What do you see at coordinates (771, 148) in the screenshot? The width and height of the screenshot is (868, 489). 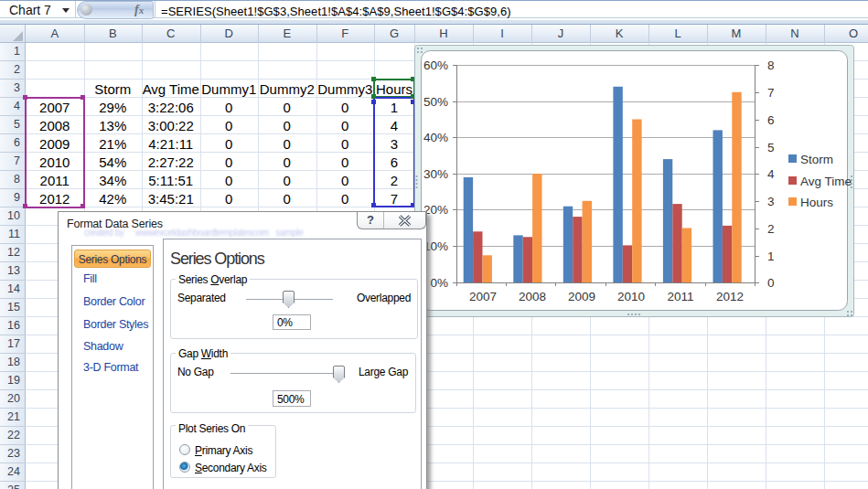 I see `svg-text: 5` at bounding box center [771, 148].